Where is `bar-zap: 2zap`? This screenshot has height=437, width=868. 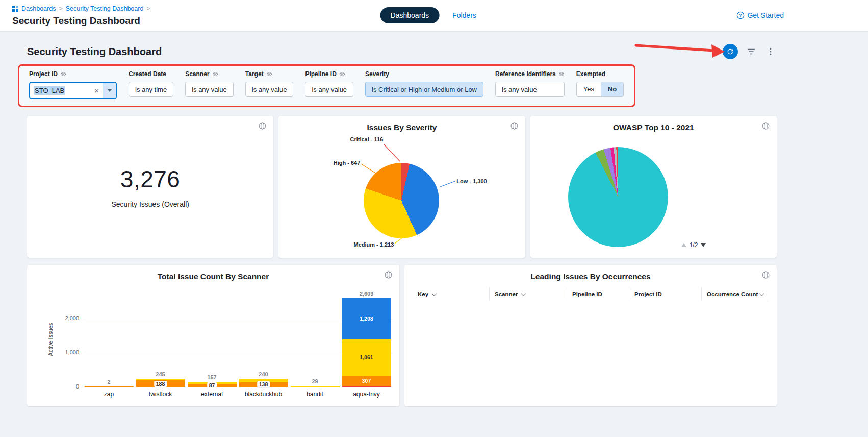
bar-zap: 2zap is located at coordinates (109, 339).